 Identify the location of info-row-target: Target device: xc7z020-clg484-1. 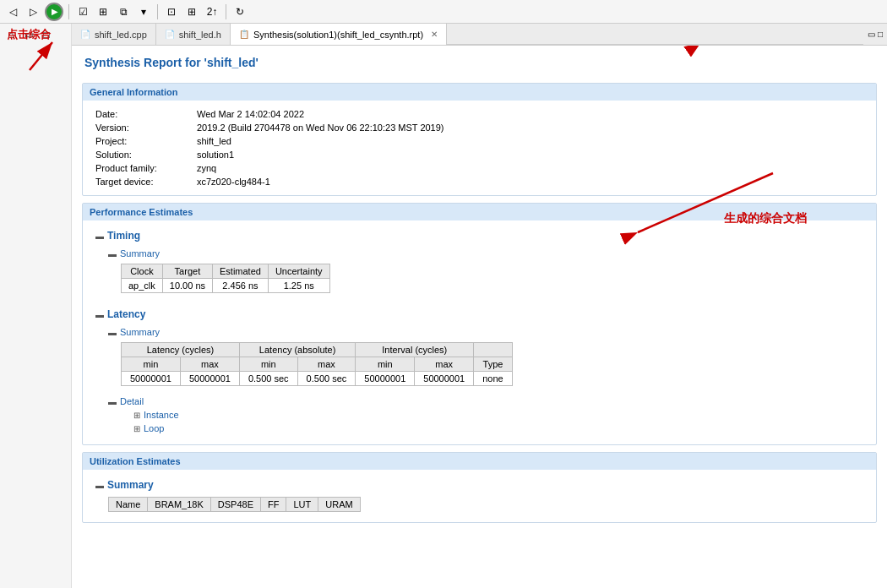
(480, 182).